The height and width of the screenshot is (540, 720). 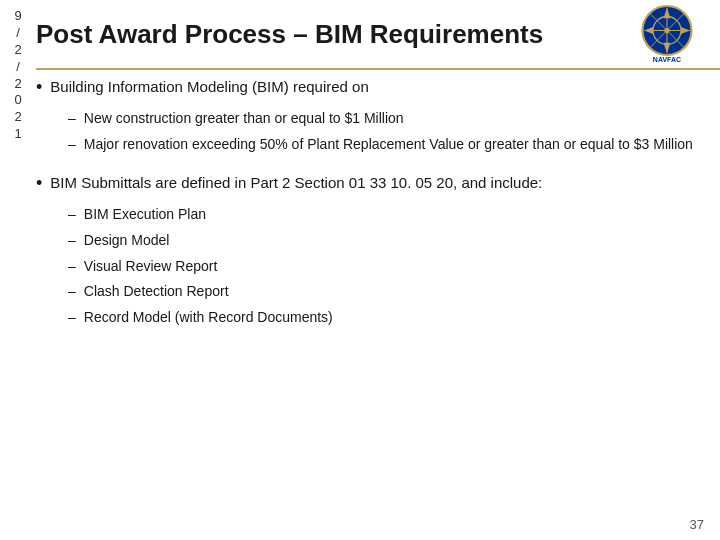 I want to click on bullet-1-text: Building Information Modeling (BIM) requ…, so click(x=210, y=86).